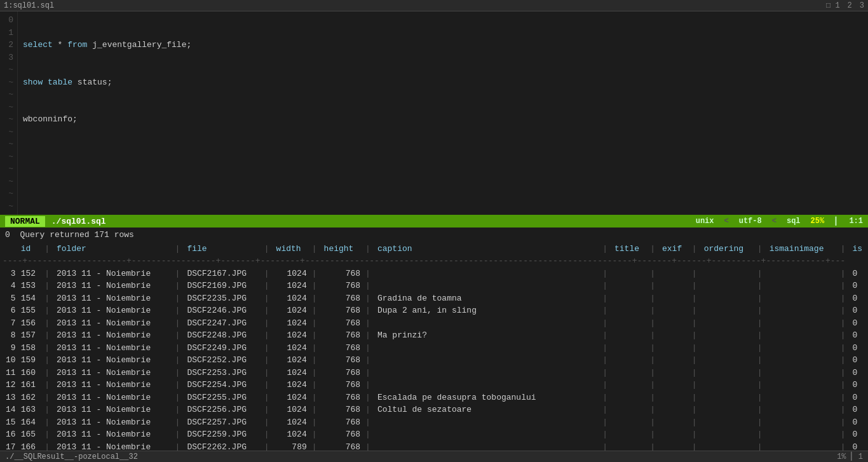  What do you see at coordinates (292, 446) in the screenshot?
I see `table-cell: 789` at bounding box center [292, 446].